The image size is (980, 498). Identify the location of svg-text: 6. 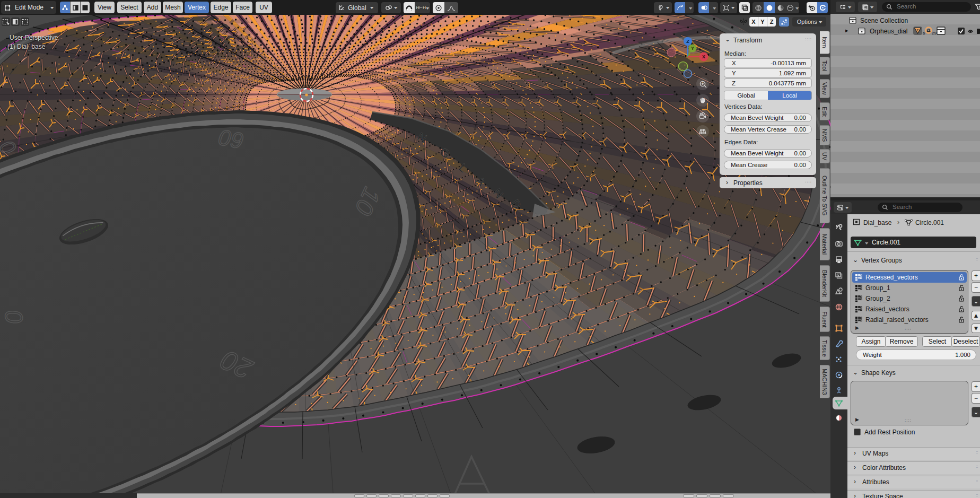
(924, 33).